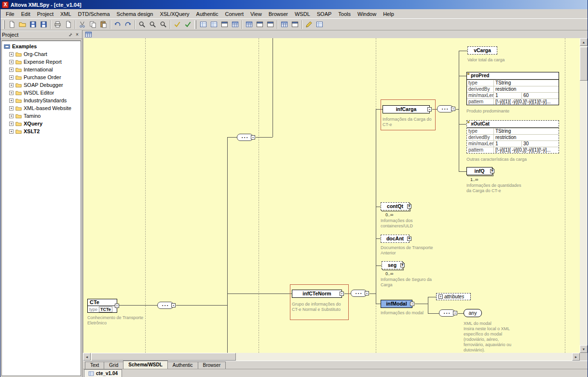 Image resolution: width=588 pixels, height=377 pixels. Describe the element at coordinates (392, 265) in the screenshot. I see `element-seg: seg` at that location.